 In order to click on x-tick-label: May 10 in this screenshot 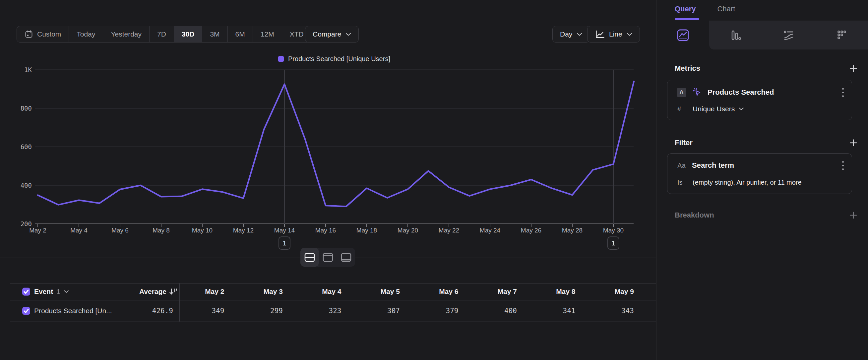, I will do `click(202, 230)`.